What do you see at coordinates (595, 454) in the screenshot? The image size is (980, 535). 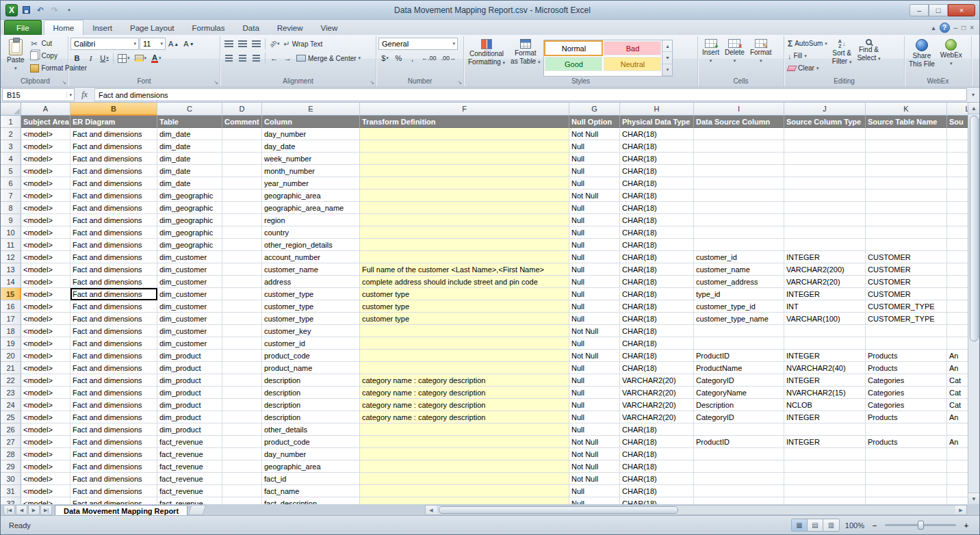 I see `cell-G28: Not Null` at bounding box center [595, 454].